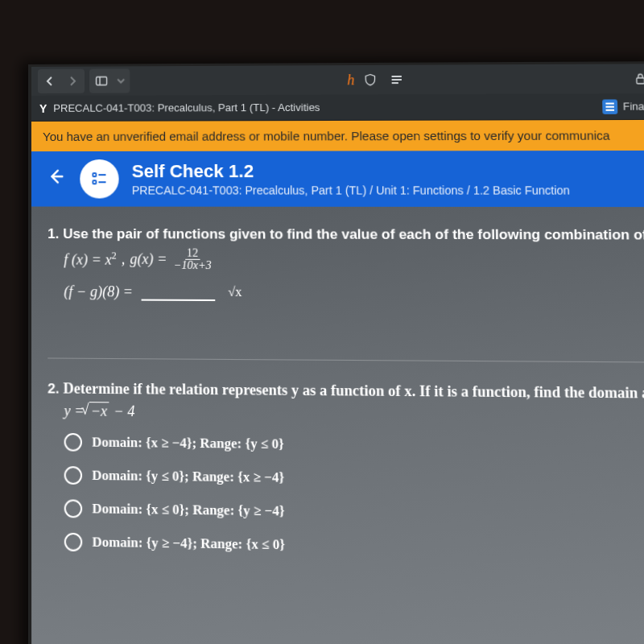 The width and height of the screenshot is (644, 644). What do you see at coordinates (187, 108) in the screenshot?
I see `tab-title: PRECALC-041-T003: Precalculus, Part 1 (T…` at bounding box center [187, 108].